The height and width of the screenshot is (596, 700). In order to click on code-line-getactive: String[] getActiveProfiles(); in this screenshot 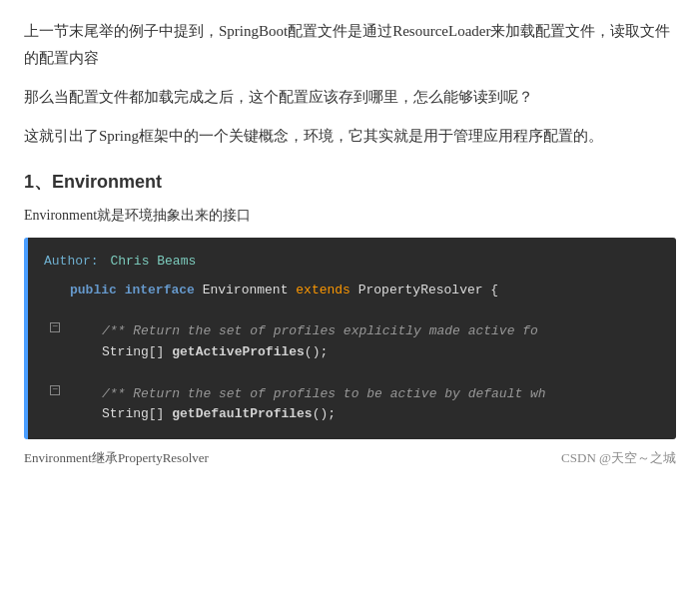, I will do `click(351, 353)`.